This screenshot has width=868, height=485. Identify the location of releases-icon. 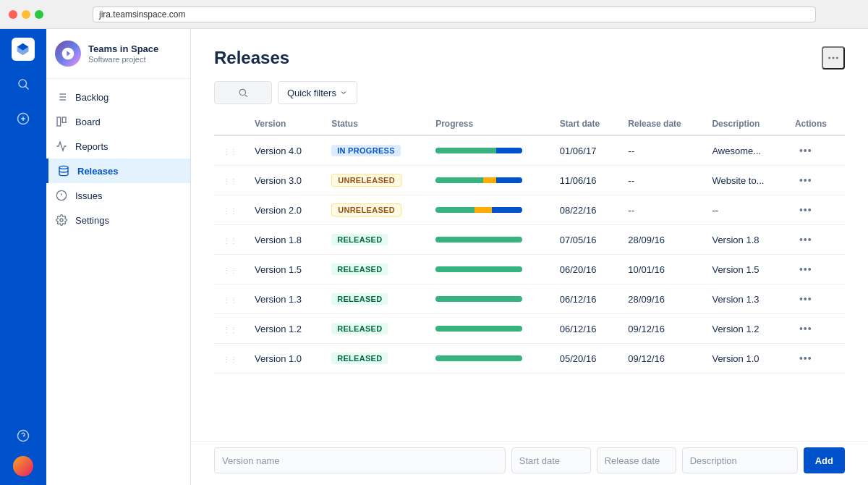
(64, 171).